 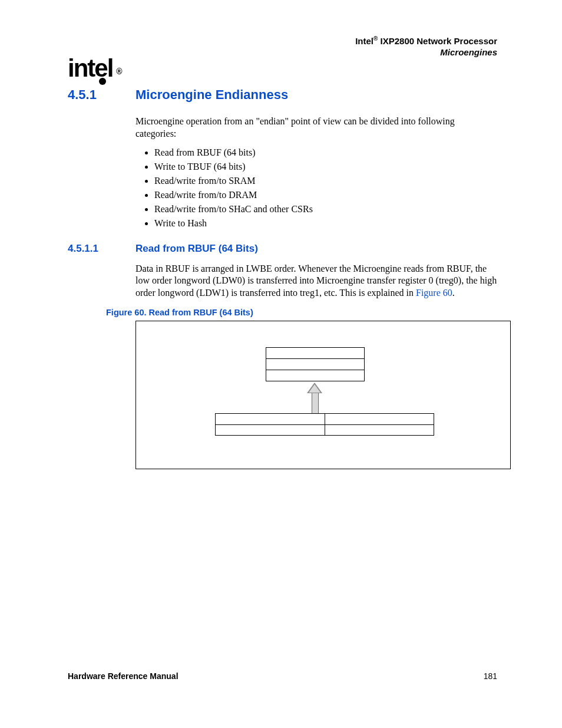 I want to click on figure-link: Figure 60, so click(x=434, y=292).